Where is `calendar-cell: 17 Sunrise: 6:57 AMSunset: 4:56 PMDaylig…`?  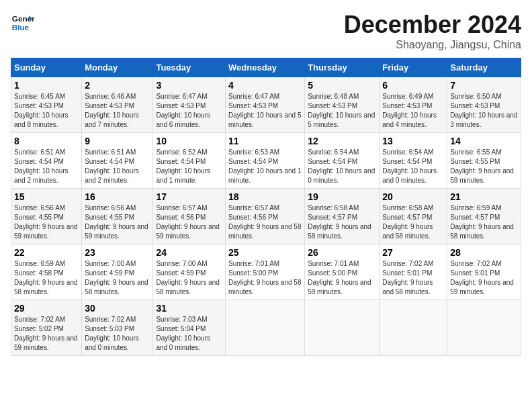
calendar-cell: 17 Sunrise: 6:57 AMSunset: 4:56 PMDaylig… is located at coordinates (189, 216).